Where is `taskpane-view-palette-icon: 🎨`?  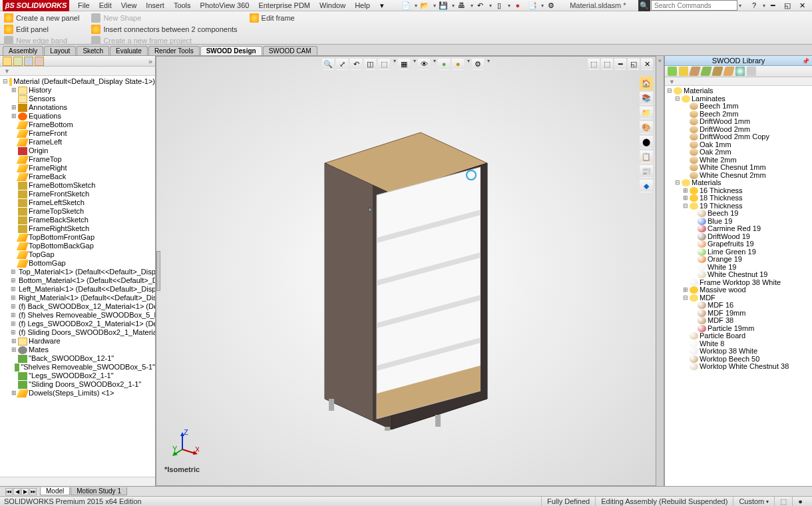
taskpane-view-palette-icon: 🎨 is located at coordinates (646, 127).